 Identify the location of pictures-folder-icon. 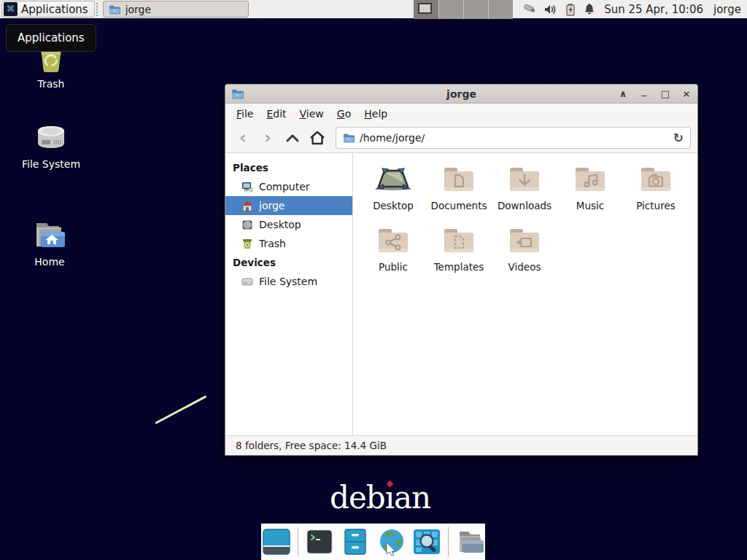
(656, 179).